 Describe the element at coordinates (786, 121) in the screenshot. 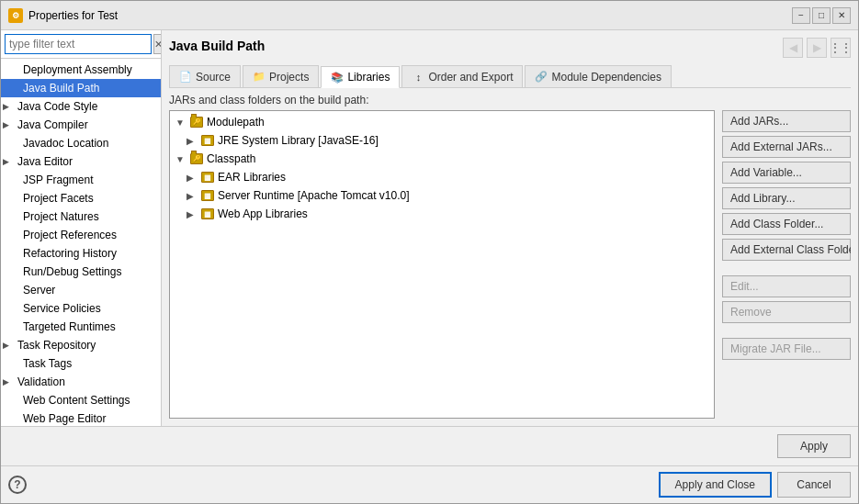

I see `side-btn-add-jars: Add JARs...` at that location.